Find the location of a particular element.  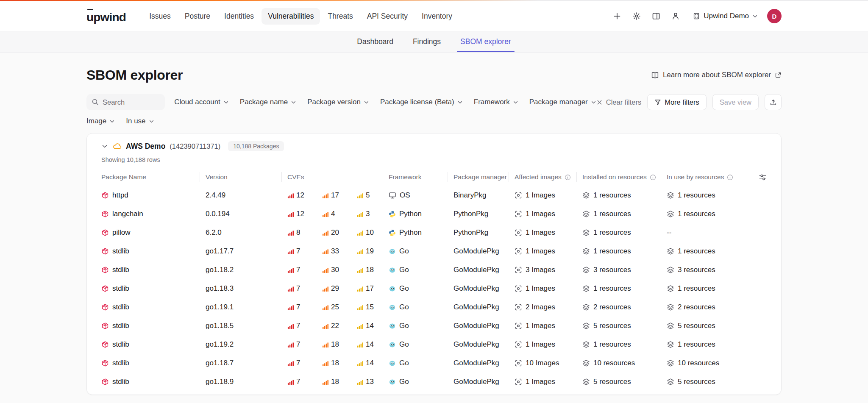

col-package-manager: Package manager is located at coordinates (484, 177).